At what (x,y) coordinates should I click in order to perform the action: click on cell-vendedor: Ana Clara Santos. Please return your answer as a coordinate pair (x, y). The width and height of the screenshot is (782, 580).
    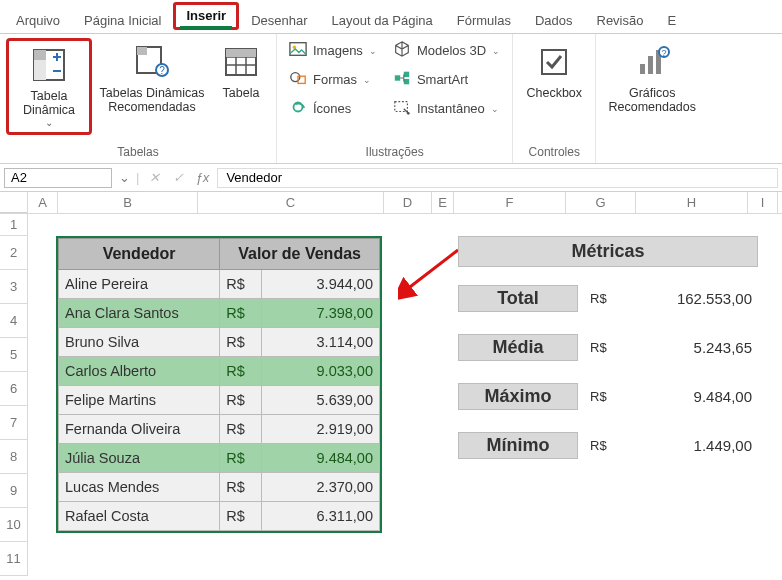
    Looking at the image, I should click on (140, 314).